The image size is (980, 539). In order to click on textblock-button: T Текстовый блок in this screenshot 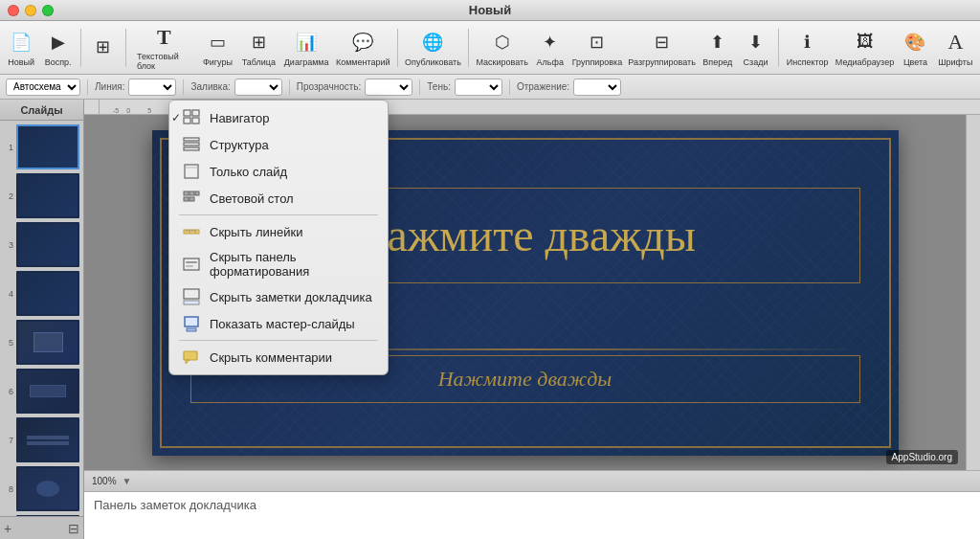, I will do `click(165, 48)`.